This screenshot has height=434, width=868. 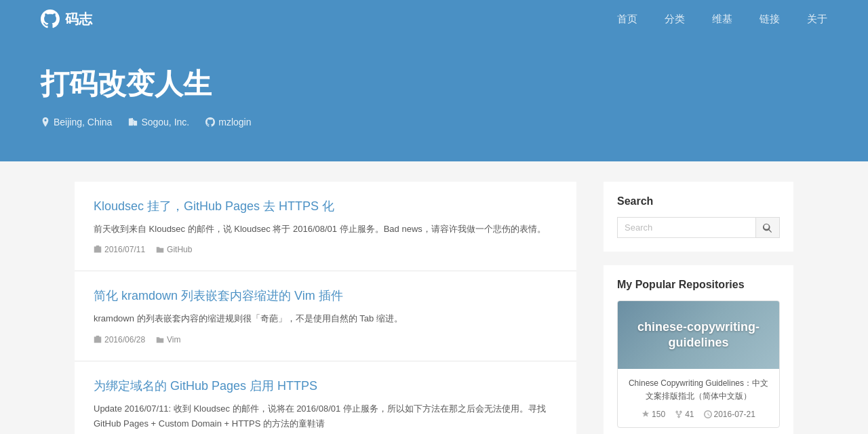 I want to click on hero-company: Sogou, Inc., so click(x=159, y=122).